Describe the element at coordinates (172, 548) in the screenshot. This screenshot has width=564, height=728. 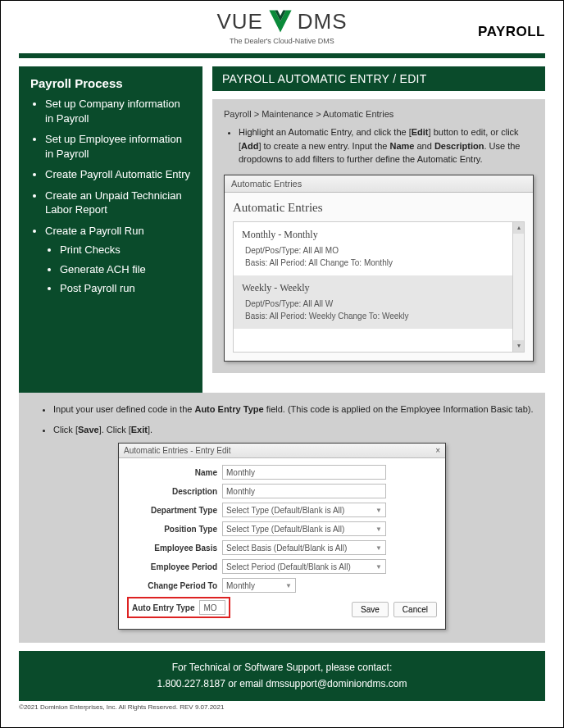
I see `employee-basis-label: Employee Basis` at that location.